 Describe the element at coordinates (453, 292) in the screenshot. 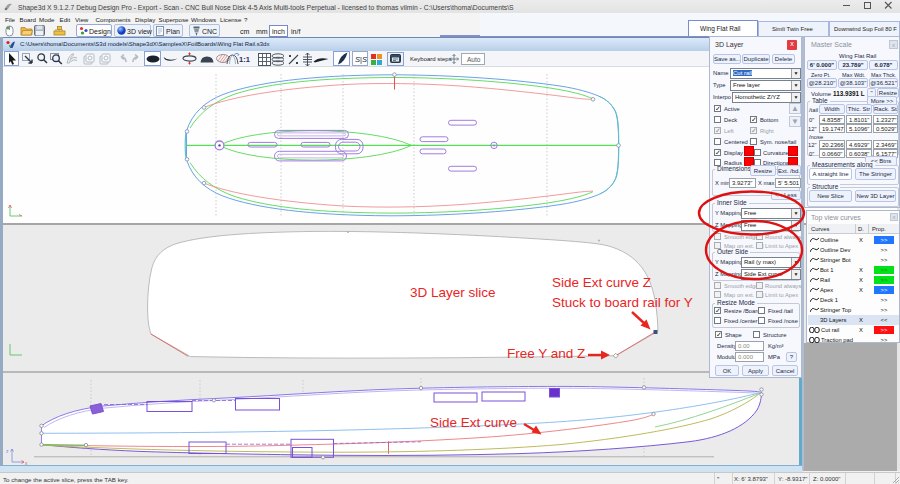

I see `svg-text: 3D Layer slice` at that location.